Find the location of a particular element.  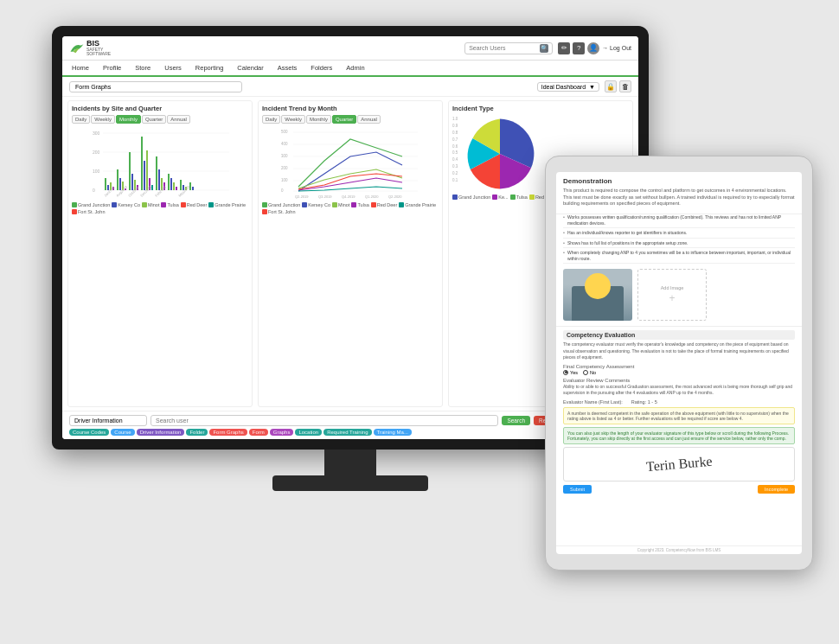

nav-item-admin: Admin is located at coordinates (355, 69).